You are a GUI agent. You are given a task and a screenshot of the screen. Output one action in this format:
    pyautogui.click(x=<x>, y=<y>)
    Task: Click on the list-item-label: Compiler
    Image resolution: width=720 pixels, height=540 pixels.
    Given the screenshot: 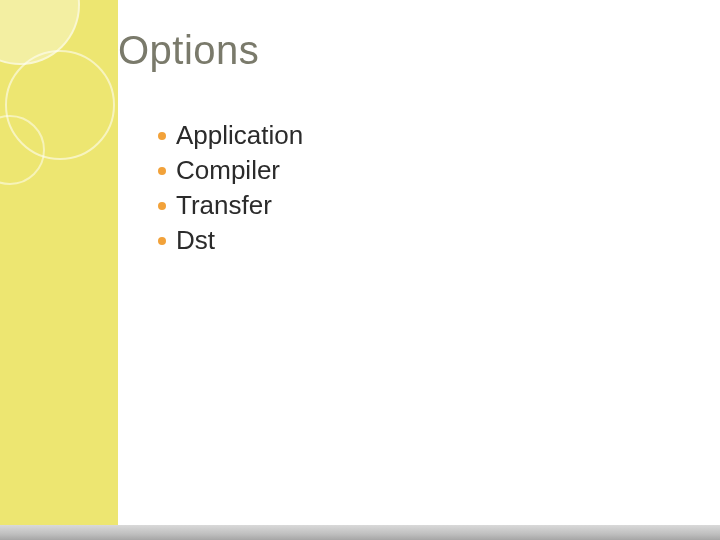 What is the action you would take?
    pyautogui.click(x=228, y=170)
    